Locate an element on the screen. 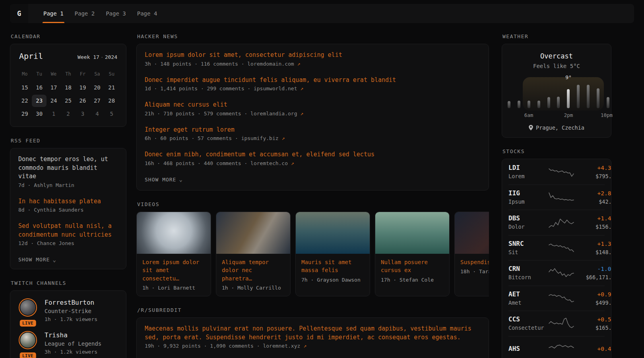 This screenshot has height=358, width=644. stock-symbol: CCS is located at coordinates (528, 319).